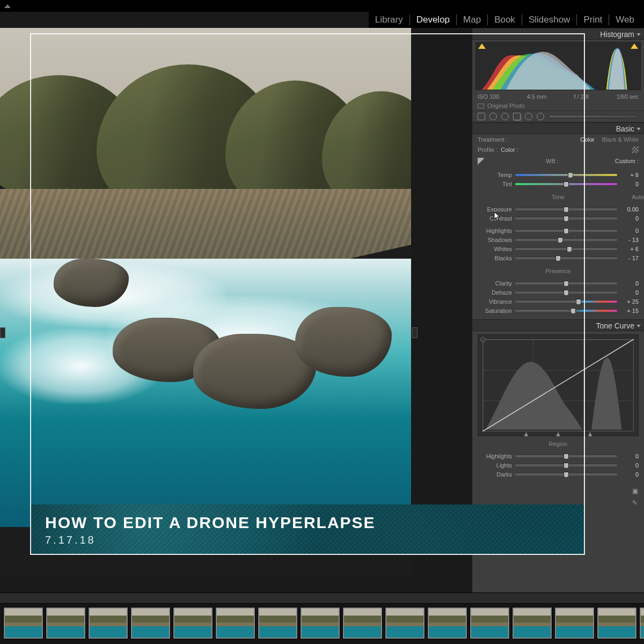 The width and height of the screenshot is (644, 644). Describe the element at coordinates (630, 231) in the screenshot. I see `highlights-value: 0` at that location.